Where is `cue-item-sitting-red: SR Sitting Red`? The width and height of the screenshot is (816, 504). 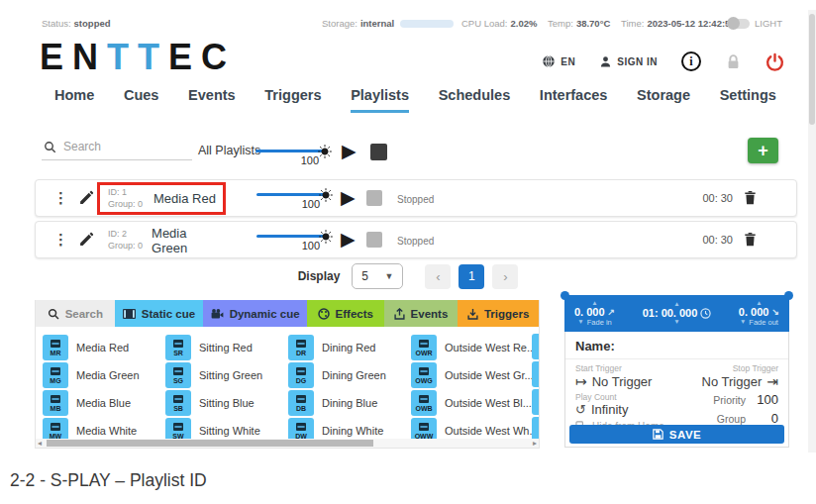 cue-item-sitting-red: SR Sitting Red is located at coordinates (227, 348).